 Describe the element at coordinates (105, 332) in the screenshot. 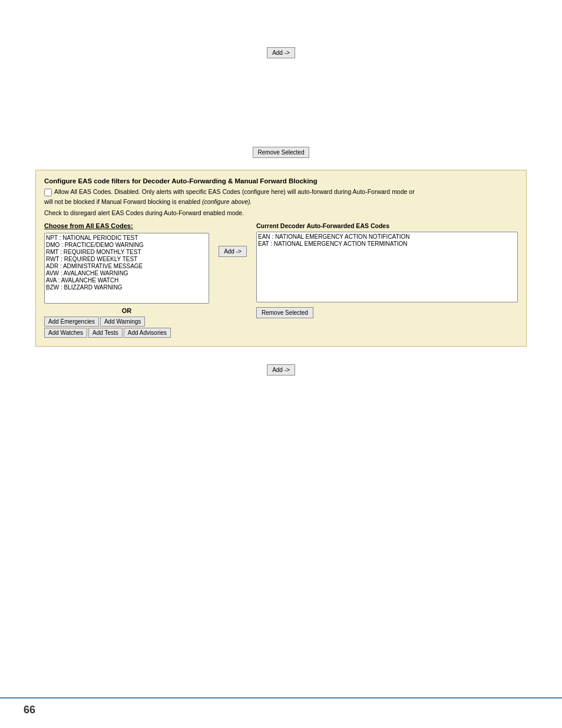

I see `add-tests-button: Add Tests` at that location.